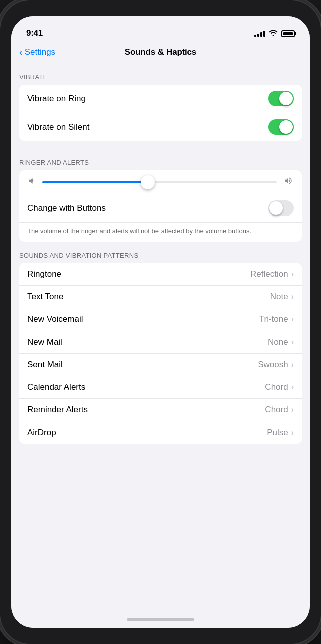  I want to click on vibrate-settings-group: Vibrate on Ring Vibrate on Silent, so click(160, 113).